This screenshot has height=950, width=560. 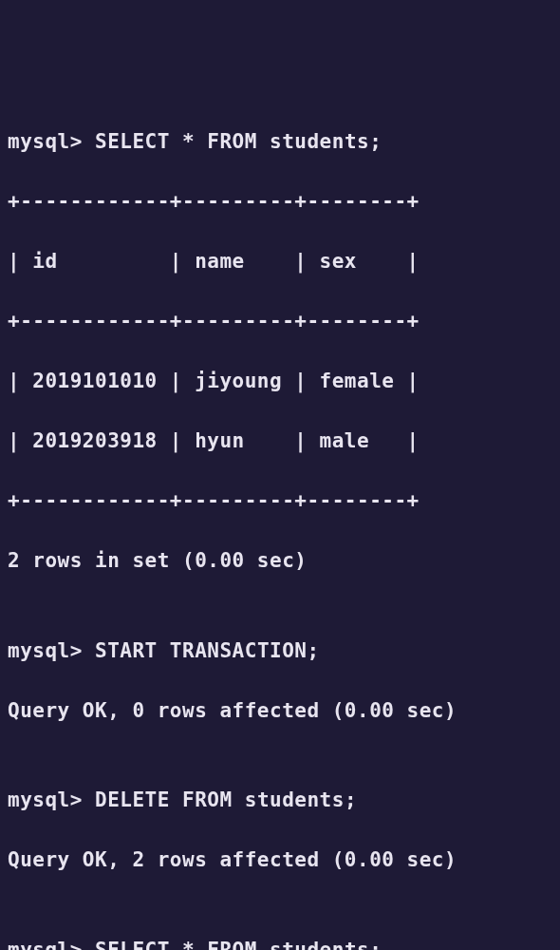 I want to click on result-footer: 2 rows in set (0.00 sec), so click(x=280, y=561).